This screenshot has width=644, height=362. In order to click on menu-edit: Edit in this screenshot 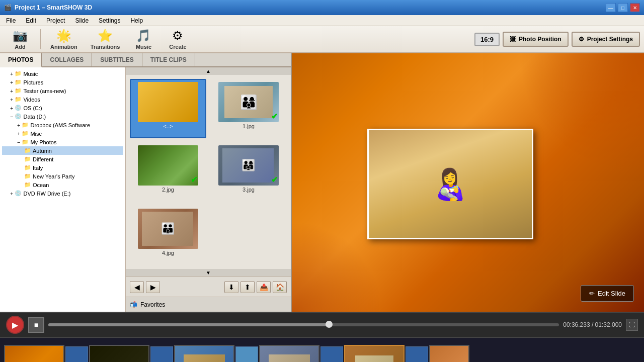, I will do `click(31, 21)`.